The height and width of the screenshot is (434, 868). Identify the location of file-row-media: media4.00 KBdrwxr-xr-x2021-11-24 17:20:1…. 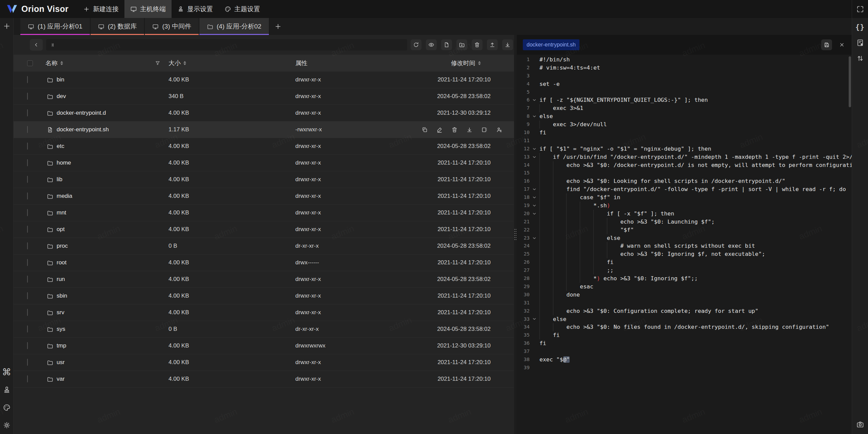
(264, 196).